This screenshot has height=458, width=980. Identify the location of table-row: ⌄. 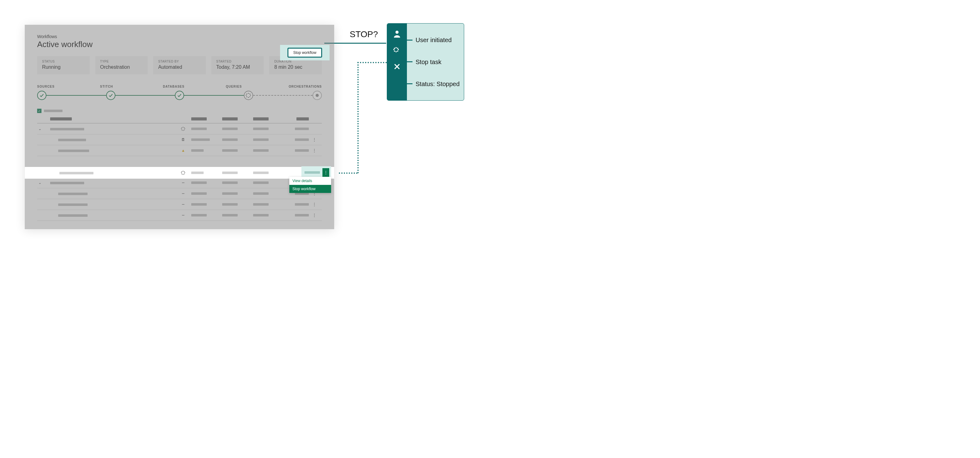
(180, 129).